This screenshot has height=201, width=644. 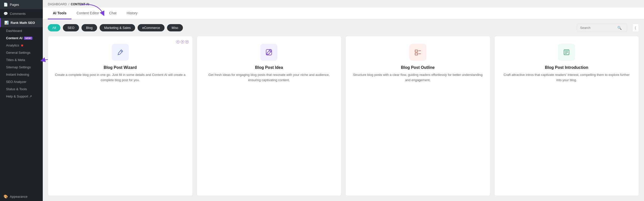 What do you see at coordinates (343, 3) in the screenshot?
I see `breadcrumb: DASHBOARD / CONTENT AI` at bounding box center [343, 3].